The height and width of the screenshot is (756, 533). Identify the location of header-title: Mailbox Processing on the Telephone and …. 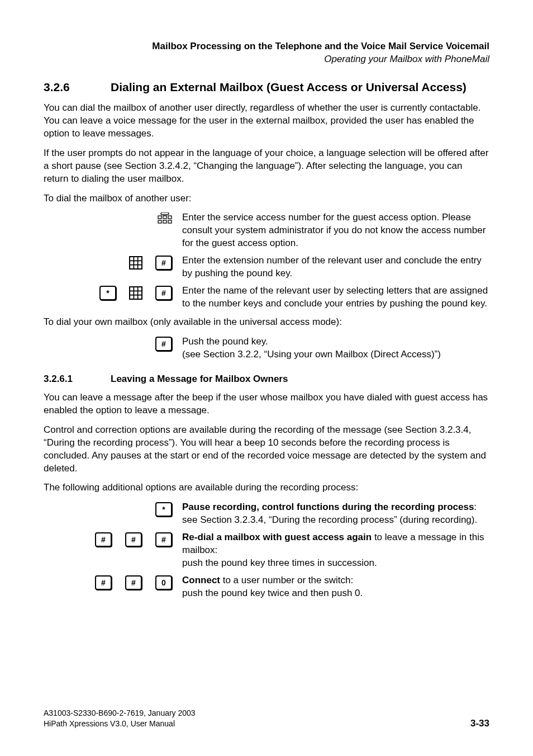
(266, 47).